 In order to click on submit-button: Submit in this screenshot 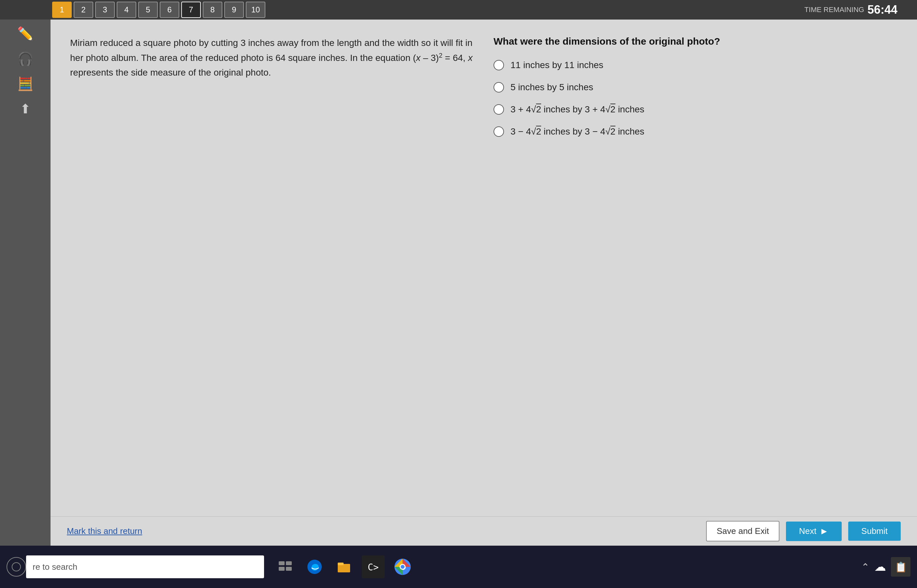, I will do `click(874, 531)`.